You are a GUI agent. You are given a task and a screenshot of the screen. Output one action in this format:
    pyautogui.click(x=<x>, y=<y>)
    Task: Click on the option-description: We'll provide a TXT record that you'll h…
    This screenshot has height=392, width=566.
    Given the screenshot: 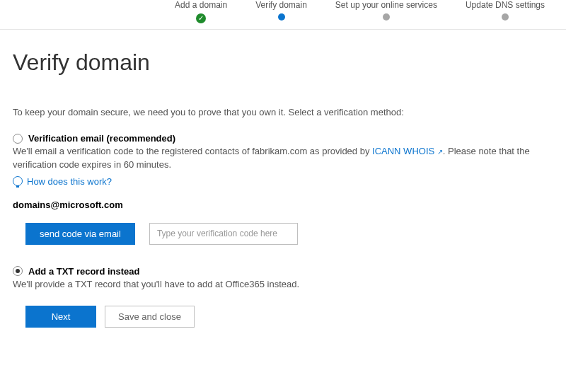 What is the action you would take?
    pyautogui.click(x=283, y=284)
    